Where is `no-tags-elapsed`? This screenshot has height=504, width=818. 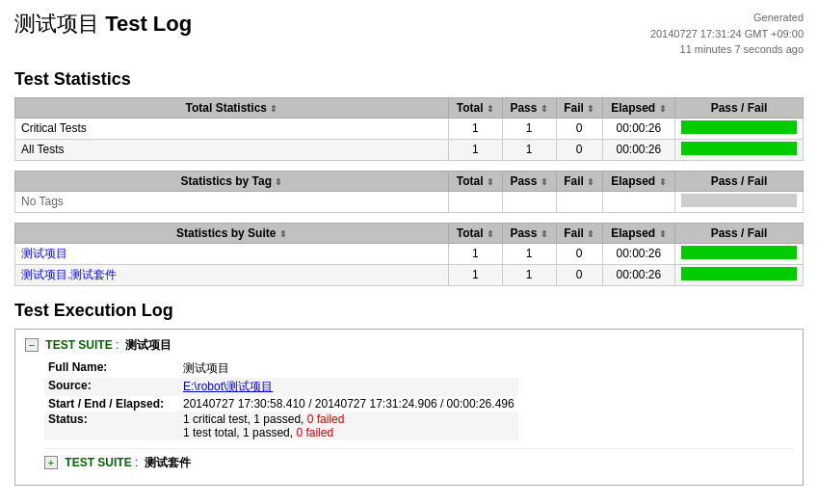
no-tags-elapsed is located at coordinates (638, 201).